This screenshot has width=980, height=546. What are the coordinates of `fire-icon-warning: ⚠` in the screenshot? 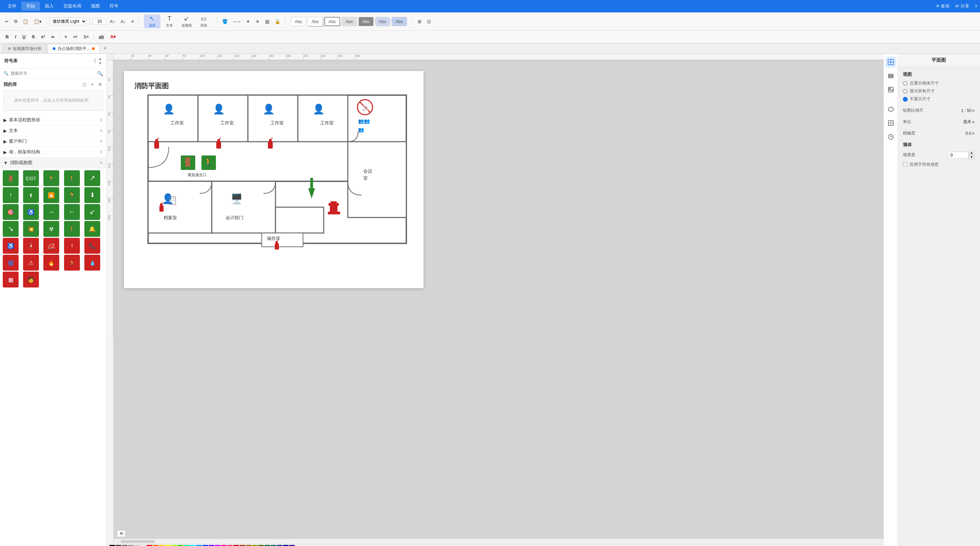 It's located at (31, 263).